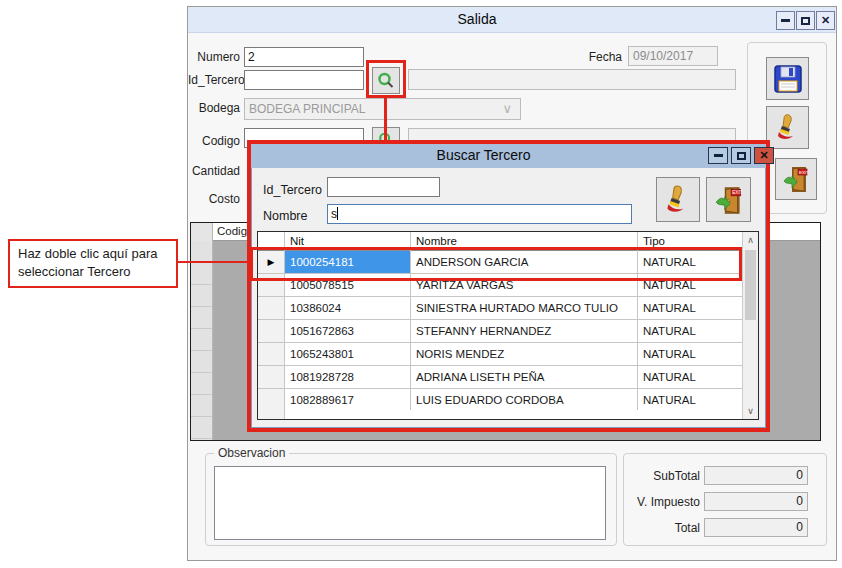  Describe the element at coordinates (93, 264) in the screenshot. I see `callout-note: Haz doble clic aquí para seleccionar Ter…` at that location.